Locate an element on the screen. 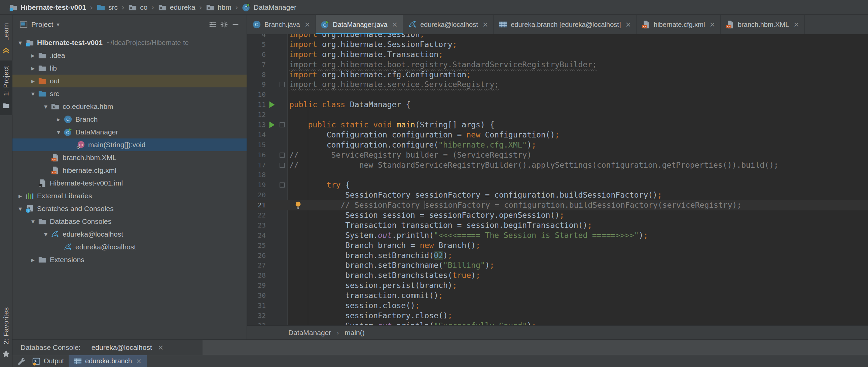 This screenshot has height=367, width=868. tree-row: Hibernate-test-v001.iml is located at coordinates (129, 183).